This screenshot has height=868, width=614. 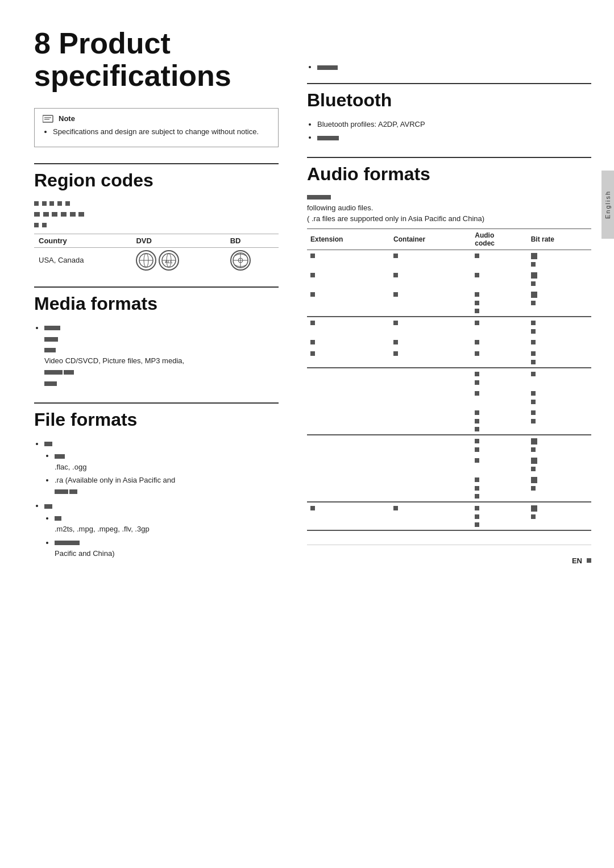 What do you see at coordinates (577, 560) in the screenshot?
I see `footer-label: EN` at bounding box center [577, 560].